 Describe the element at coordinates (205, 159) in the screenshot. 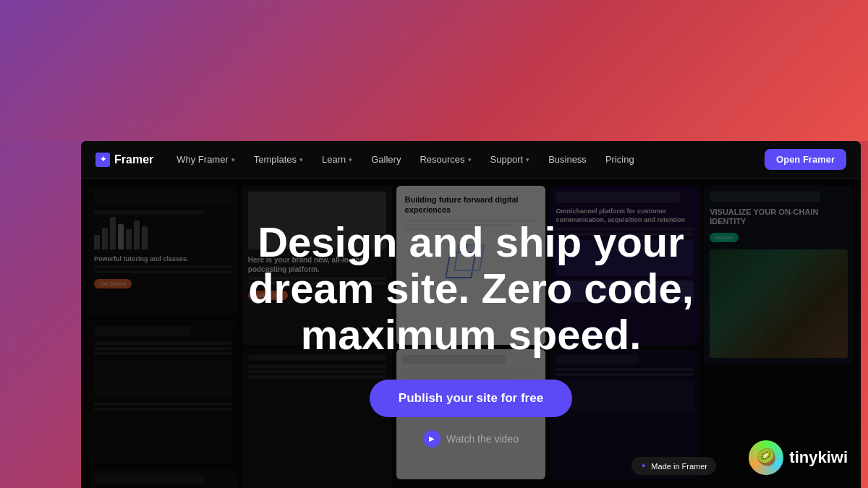

I see `nav-why-framer: Why Framer ▾` at that location.